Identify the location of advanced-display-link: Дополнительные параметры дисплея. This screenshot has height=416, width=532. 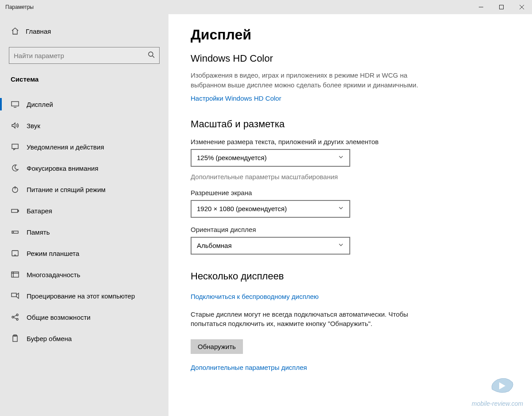
(249, 367).